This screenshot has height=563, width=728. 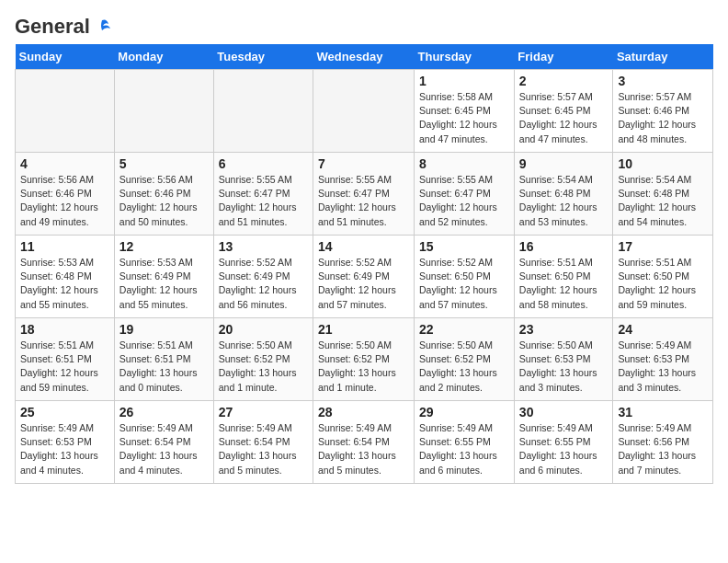 I want to click on day-number: 21, so click(x=364, y=329).